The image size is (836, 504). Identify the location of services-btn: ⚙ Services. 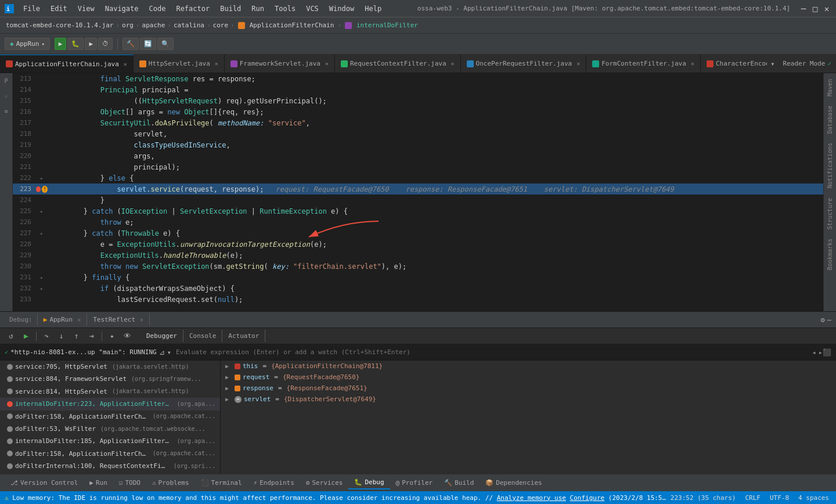
(325, 483).